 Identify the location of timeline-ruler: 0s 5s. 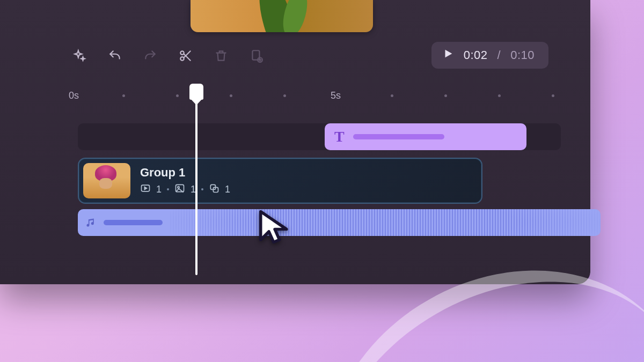
(318, 97).